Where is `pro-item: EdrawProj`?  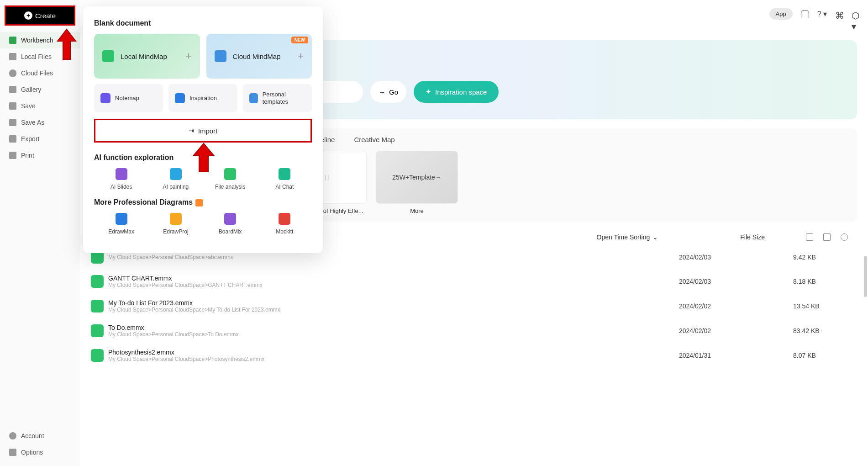
pro-item: EdrawProj is located at coordinates (175, 224).